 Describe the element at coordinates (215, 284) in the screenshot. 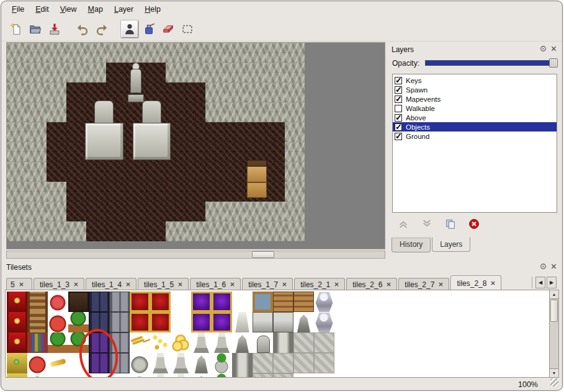

I see `tileset-tab-tiles_1_6: tiles_1_6` at that location.